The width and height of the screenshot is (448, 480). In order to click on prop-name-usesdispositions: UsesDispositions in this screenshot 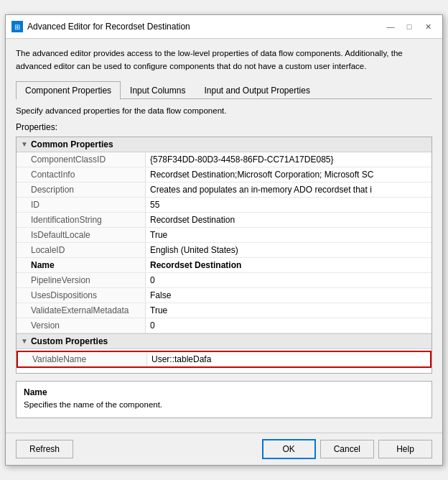, I will do `click(81, 295)`.